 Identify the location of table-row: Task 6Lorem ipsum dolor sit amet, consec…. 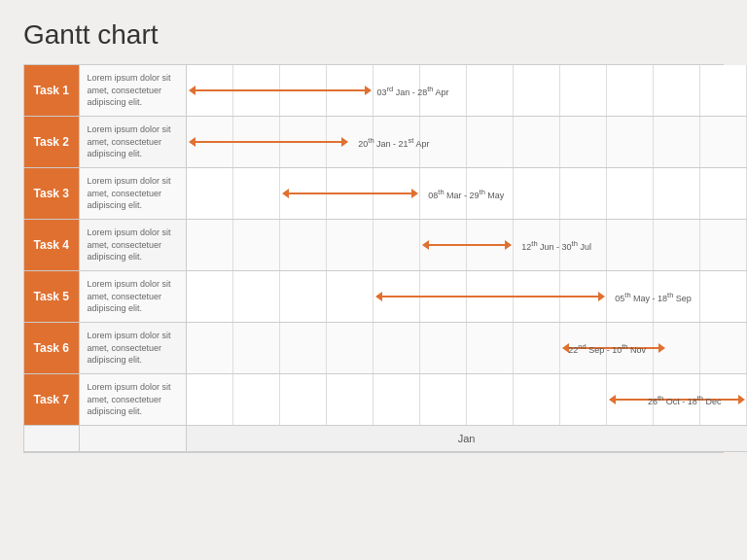
(385, 348).